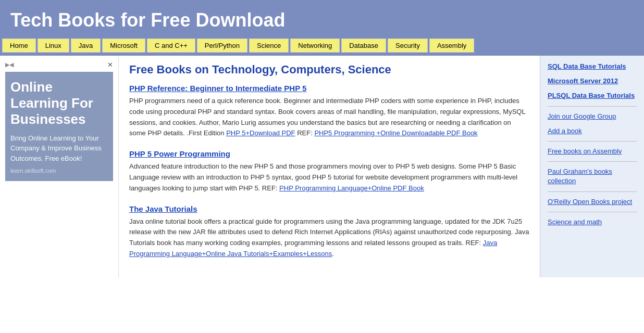  I want to click on book-link-1: PHP Reference: Beginner to Intermediate …, so click(218, 88).